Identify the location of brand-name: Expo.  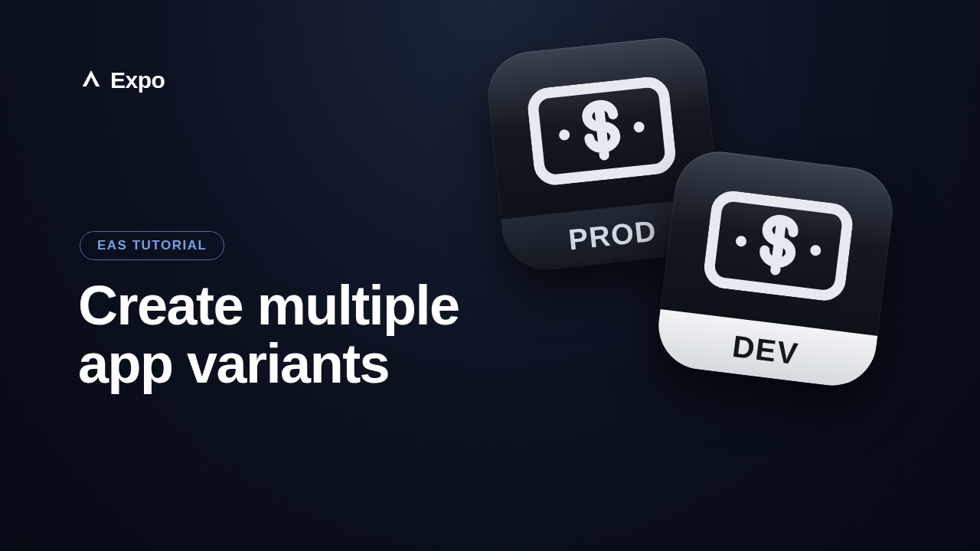
(138, 80).